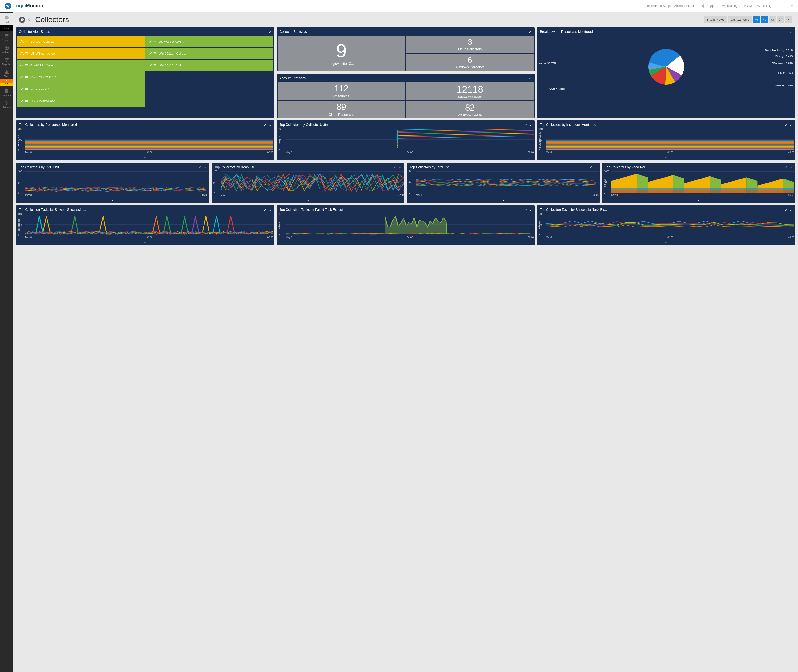 The image size is (798, 672). I want to click on more-menu-button, so click(789, 20).